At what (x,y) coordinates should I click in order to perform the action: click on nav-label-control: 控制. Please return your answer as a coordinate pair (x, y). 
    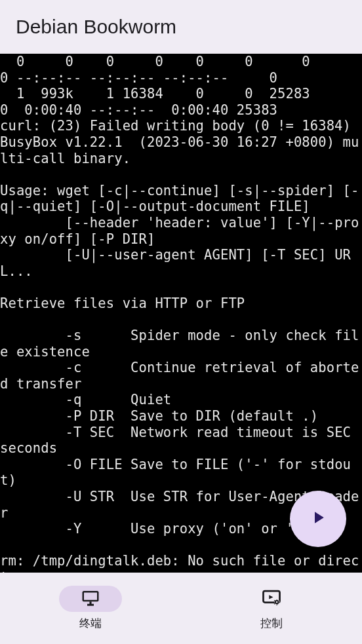
    Looking at the image, I should click on (272, 624).